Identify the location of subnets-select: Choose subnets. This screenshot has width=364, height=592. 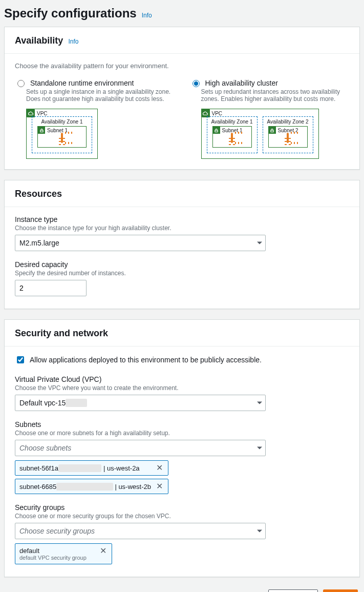
(140, 448).